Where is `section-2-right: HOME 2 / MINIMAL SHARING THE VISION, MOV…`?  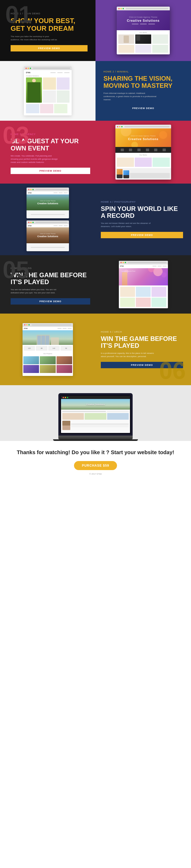 section-2-right: HOME 2 / MINIMAL SHARING THE VISION, MOV… is located at coordinates (144, 91).